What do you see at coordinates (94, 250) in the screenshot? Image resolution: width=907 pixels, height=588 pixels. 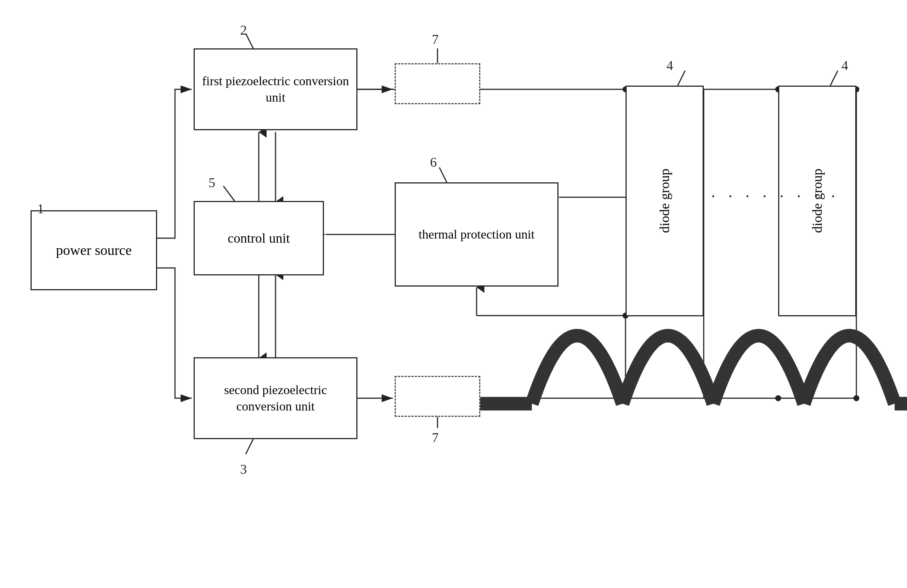 I see `power-source-block: power source` at bounding box center [94, 250].